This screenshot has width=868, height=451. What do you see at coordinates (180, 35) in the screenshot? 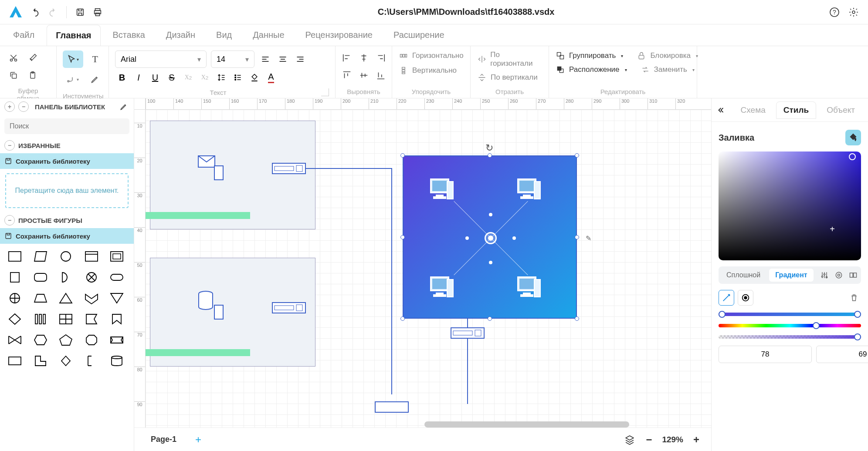
I see `tab-design: Дизайн` at bounding box center [180, 35].